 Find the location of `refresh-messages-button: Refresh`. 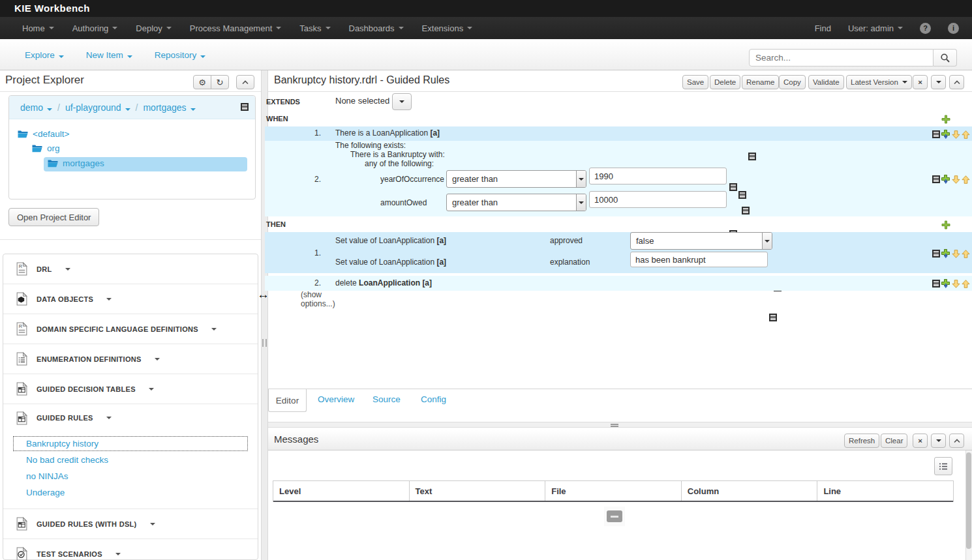

refresh-messages-button: Refresh is located at coordinates (862, 441).